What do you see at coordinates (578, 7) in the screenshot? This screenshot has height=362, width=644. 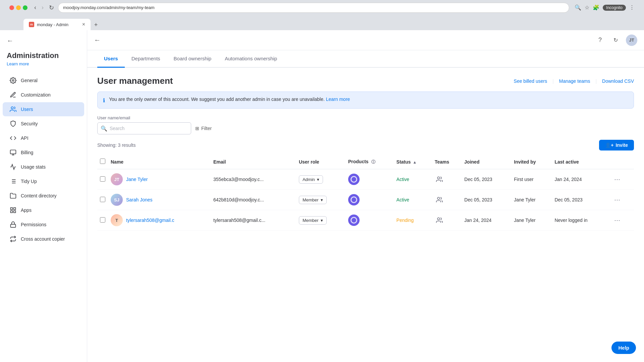 I see `search-browser-icon: 🔍` at bounding box center [578, 7].